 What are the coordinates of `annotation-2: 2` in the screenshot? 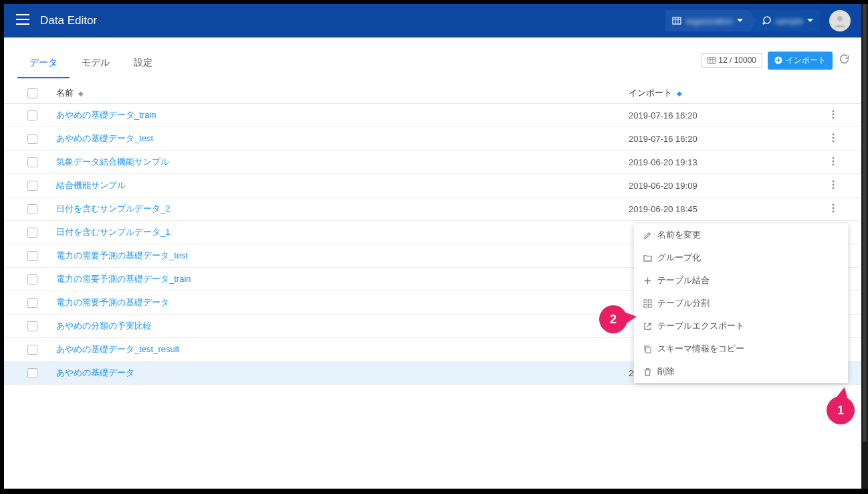 It's located at (613, 319).